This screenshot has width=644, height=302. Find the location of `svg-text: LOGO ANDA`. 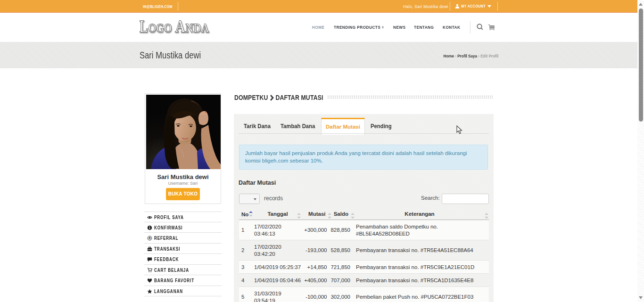

svg-text: LOGO ANDA is located at coordinates (174, 27).